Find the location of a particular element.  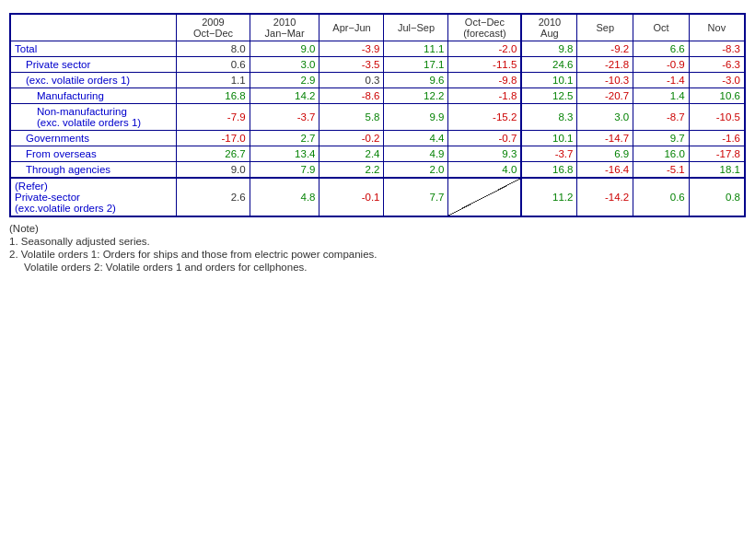

cell-value: -5.1 is located at coordinates (661, 170).